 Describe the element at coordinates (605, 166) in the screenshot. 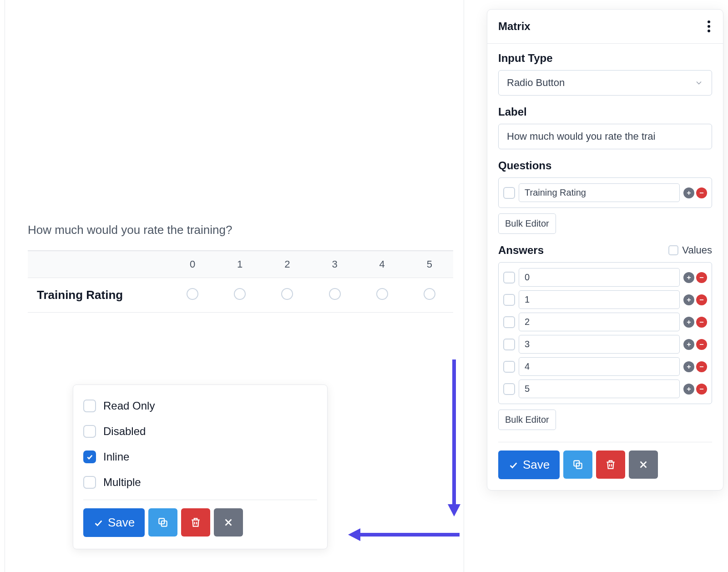

I see `questions-label: Questions` at that location.